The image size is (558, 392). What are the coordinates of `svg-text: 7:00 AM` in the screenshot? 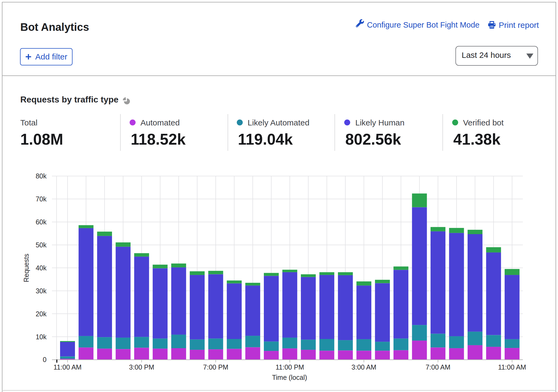 It's located at (438, 367).